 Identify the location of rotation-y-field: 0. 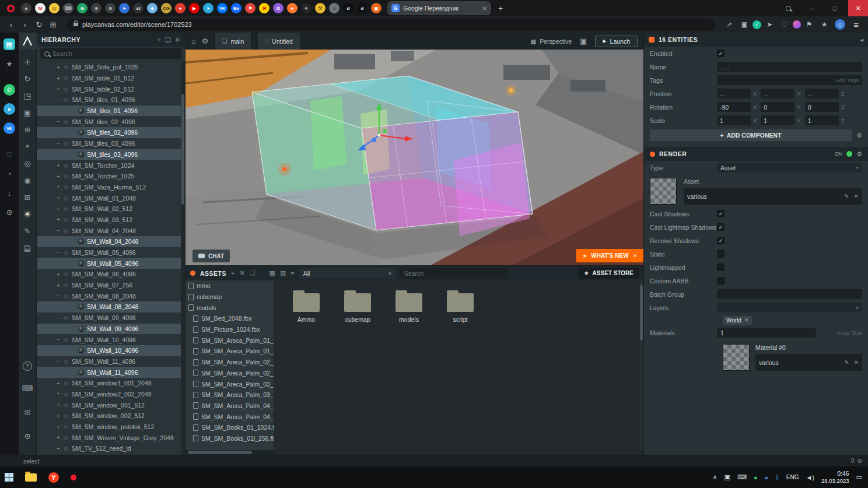
(778, 107).